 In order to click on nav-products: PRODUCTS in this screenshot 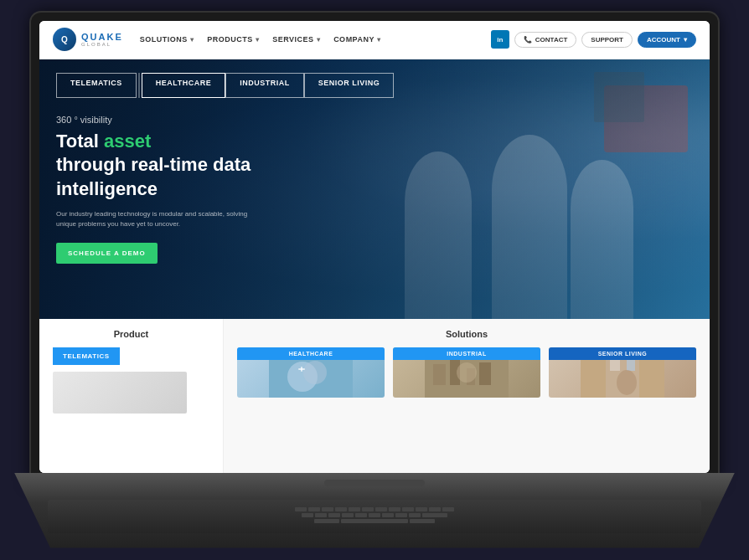, I will do `click(233, 39)`.